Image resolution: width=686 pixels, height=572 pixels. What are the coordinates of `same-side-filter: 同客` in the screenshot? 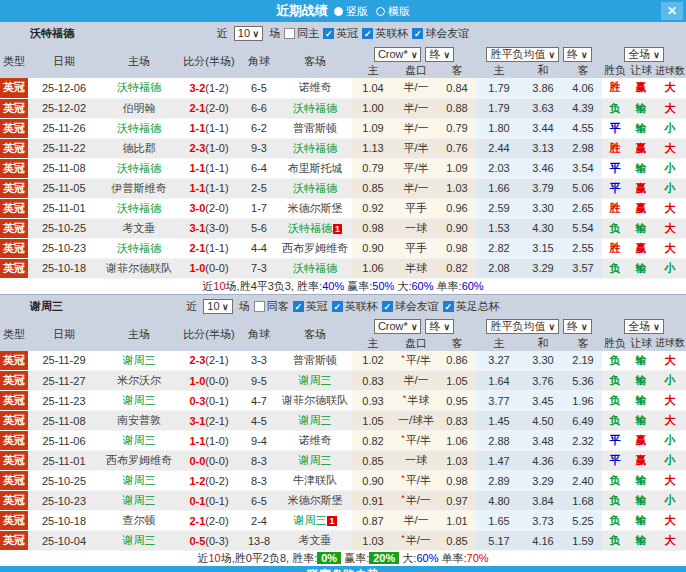 It's located at (272, 306).